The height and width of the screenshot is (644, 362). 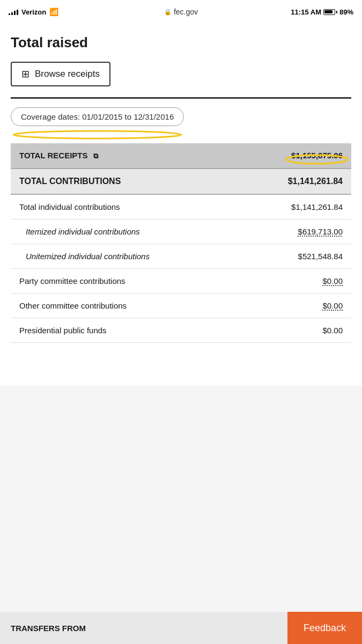 What do you see at coordinates (315, 181) in the screenshot?
I see `total-contributions-value: $1,141,261.84` at bounding box center [315, 181].